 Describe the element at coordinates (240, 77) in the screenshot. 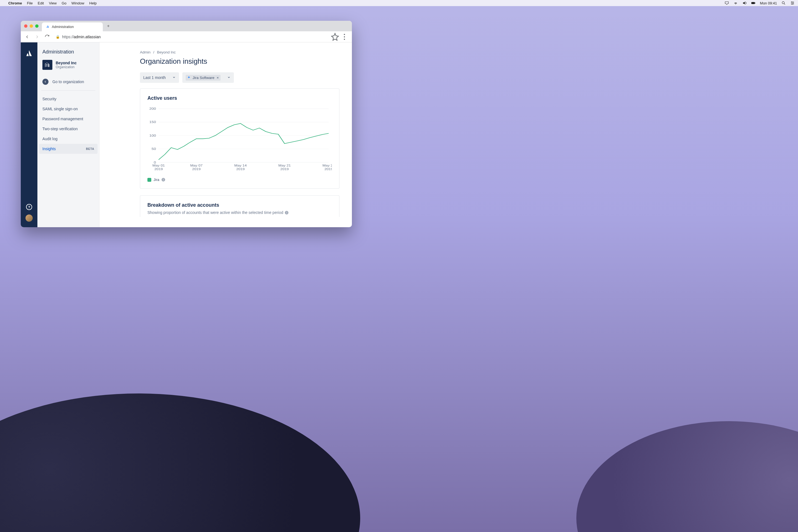

I see `filters-row: Last 1 month Jira Software ×` at that location.